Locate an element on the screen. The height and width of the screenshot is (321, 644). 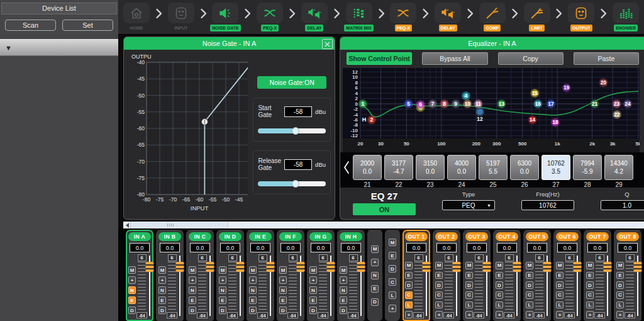
eq-band-button-24: 40000.0 is located at coordinates (462, 167).